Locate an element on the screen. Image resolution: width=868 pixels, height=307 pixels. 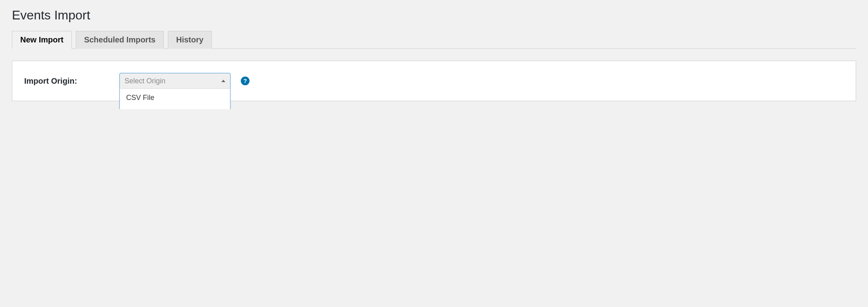
select-placeholder: Select Origin is located at coordinates (145, 81).